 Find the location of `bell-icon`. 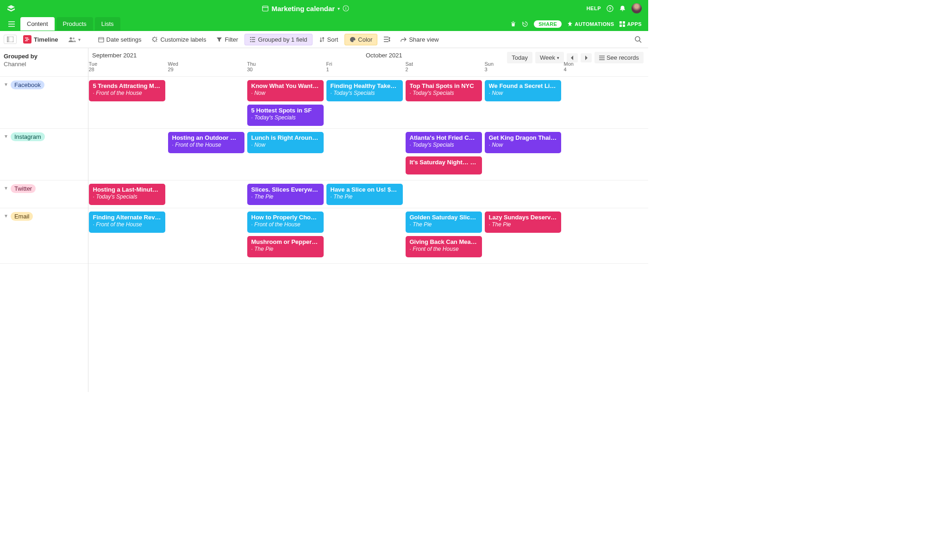

bell-icon is located at coordinates (622, 8).